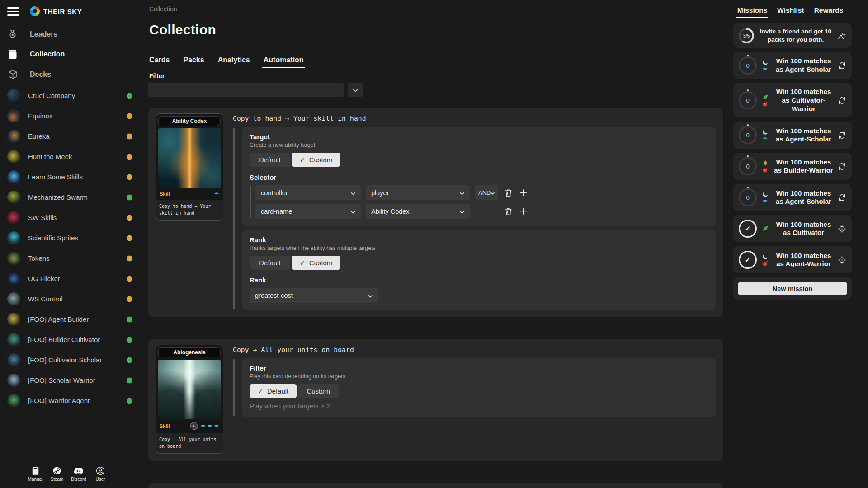 Image resolution: width=868 pixels, height=488 pixels. I want to click on deck-item: Cruel Company, so click(74, 96).